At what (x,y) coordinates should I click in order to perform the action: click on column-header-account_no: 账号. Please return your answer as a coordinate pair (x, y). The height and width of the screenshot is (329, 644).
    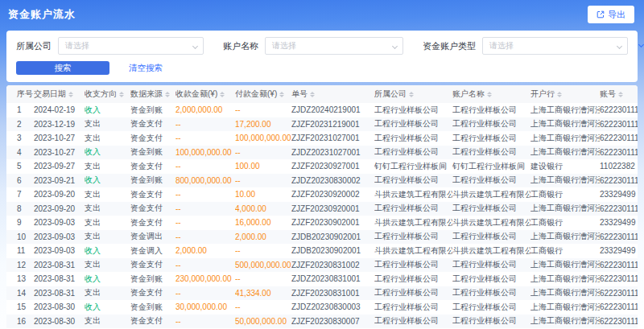
    Looking at the image, I should click on (618, 94).